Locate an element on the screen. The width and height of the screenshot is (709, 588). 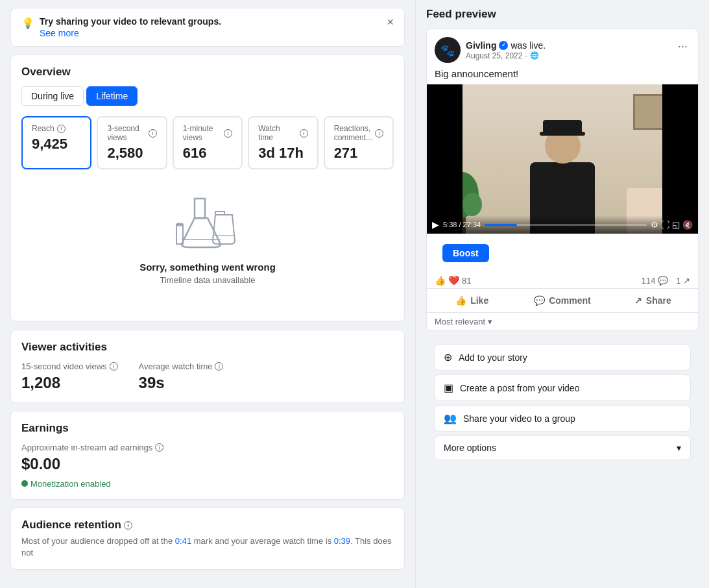
mute-icon: 🔇 is located at coordinates (688, 225).